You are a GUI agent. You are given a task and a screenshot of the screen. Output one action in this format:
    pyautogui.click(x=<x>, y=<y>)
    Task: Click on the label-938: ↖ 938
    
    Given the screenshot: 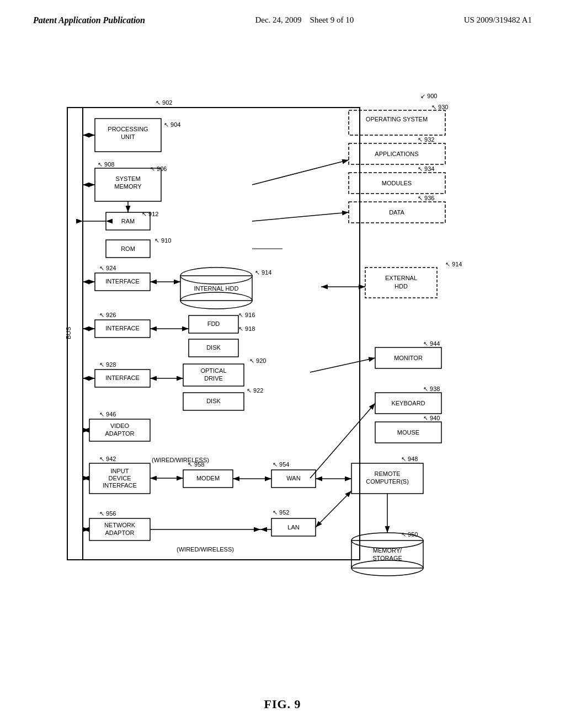 What is the action you would take?
    pyautogui.click(x=431, y=389)
    